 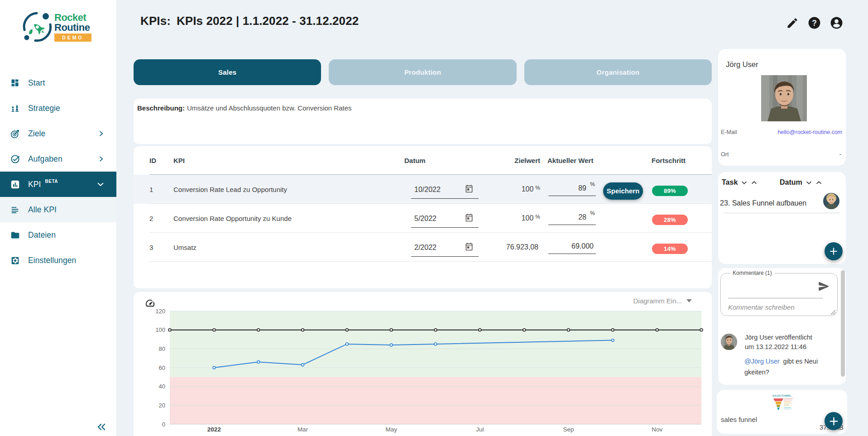 What do you see at coordinates (523, 247) in the screenshot?
I see `target-number: 76.923,08` at bounding box center [523, 247].